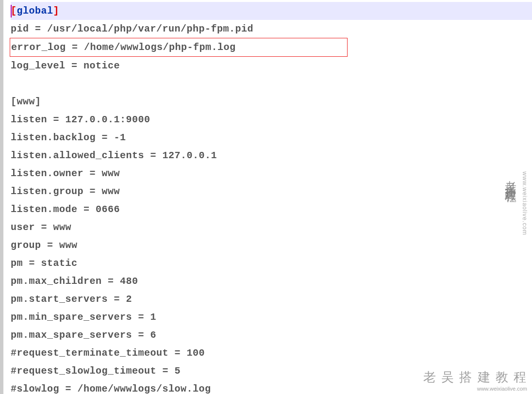 This screenshot has height=394, width=532. Describe the element at coordinates (271, 227) in the screenshot. I see `config-line-user: user = www` at that location.